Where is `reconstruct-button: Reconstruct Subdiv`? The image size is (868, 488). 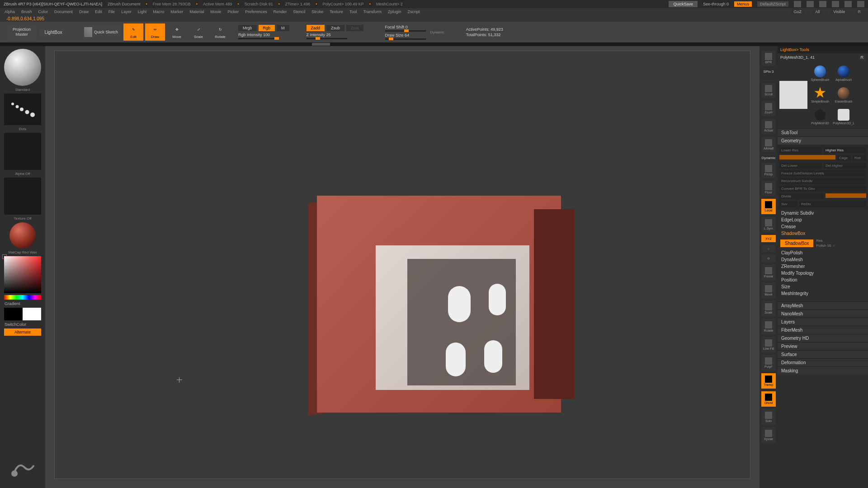
reconstruct-button: Reconstruct Subdiv is located at coordinates (823, 181).